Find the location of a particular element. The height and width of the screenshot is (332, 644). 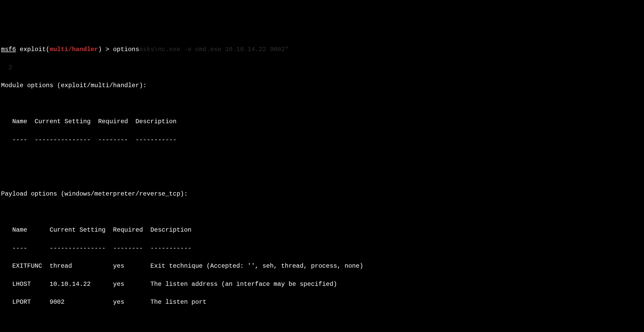

payload-row-lport: LPORT 9002 yes The listen port is located at coordinates (322, 302).